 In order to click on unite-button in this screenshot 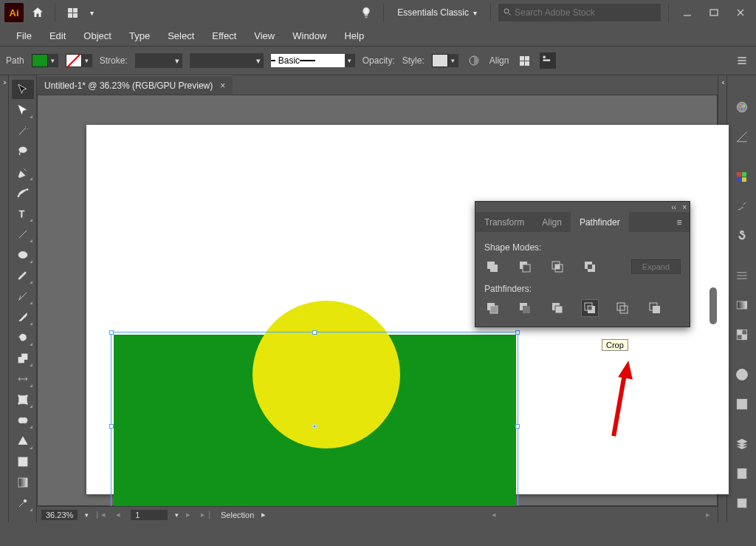, I will do `click(492, 267)`.